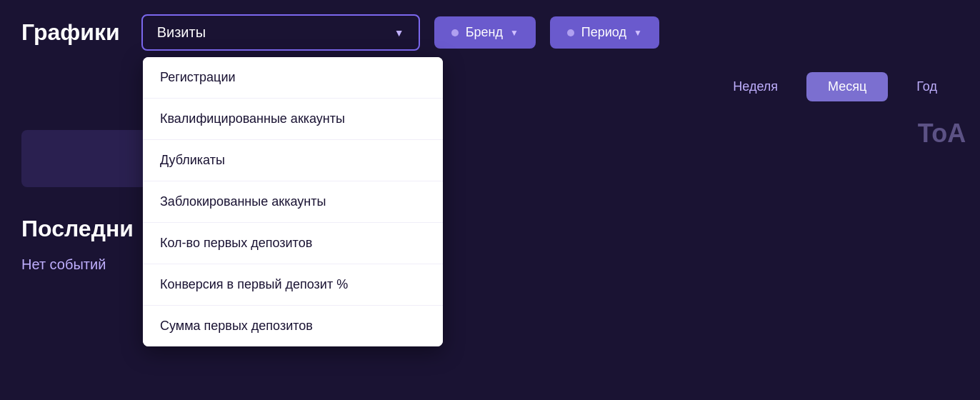 Image resolution: width=980 pixels, height=400 pixels. Describe the element at coordinates (293, 78) in the screenshot. I see `dropdown-item-registrations: Регистрации` at that location.